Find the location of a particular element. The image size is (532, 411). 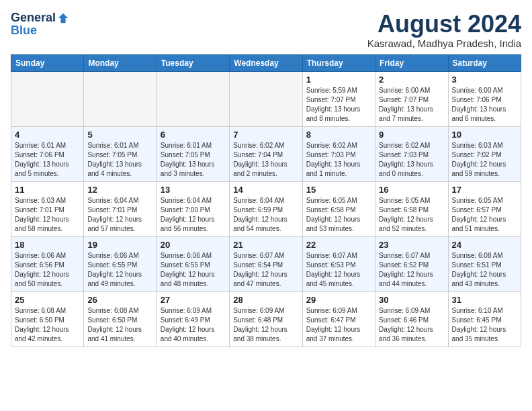

calendar-cell: 23Sunrise: 6:07 AM Sunset: 6:52 PM Dayli… is located at coordinates (412, 264).